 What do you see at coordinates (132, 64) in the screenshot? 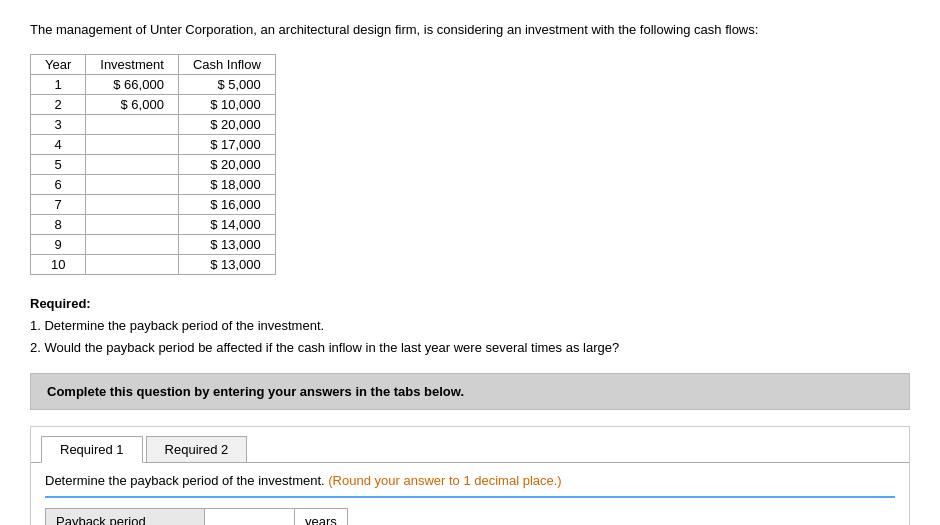
I see `col-header-investment: Investment` at bounding box center [132, 64].